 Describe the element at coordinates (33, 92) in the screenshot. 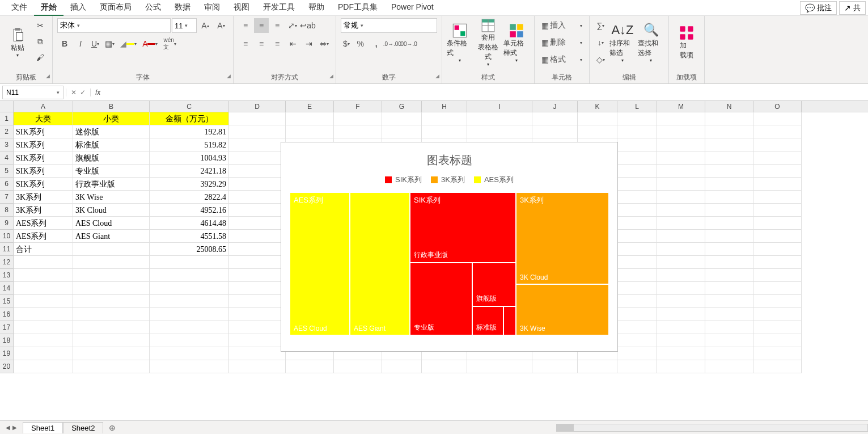

I see `name-box: N11▾` at that location.